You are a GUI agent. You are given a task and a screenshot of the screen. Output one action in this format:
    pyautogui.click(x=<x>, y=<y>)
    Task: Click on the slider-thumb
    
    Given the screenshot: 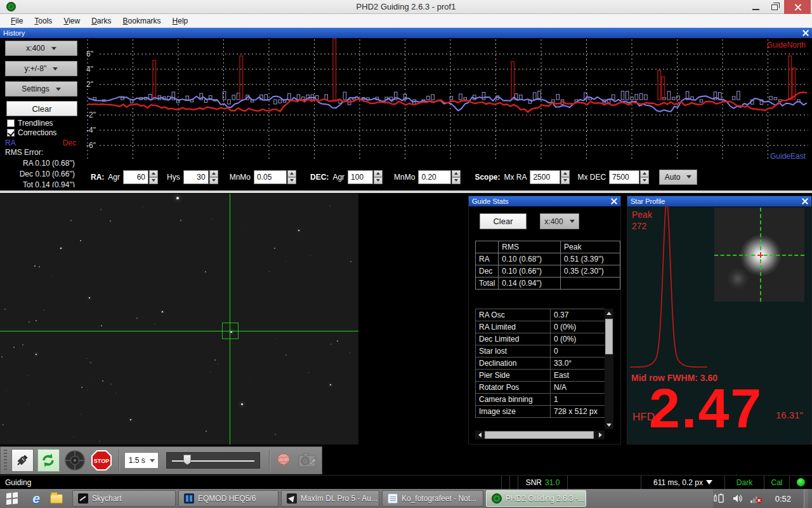 What is the action you would take?
    pyautogui.click(x=187, y=460)
    